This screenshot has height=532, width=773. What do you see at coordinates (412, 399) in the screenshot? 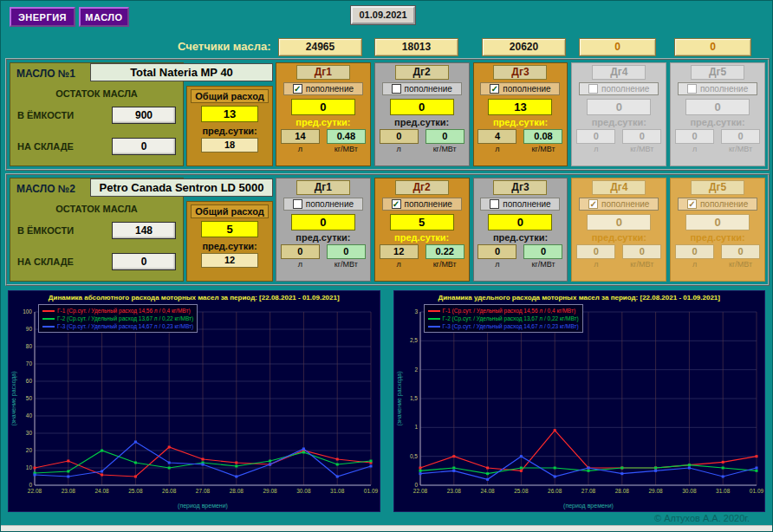
I see `svg-text: 1,5` at bounding box center [412, 399].